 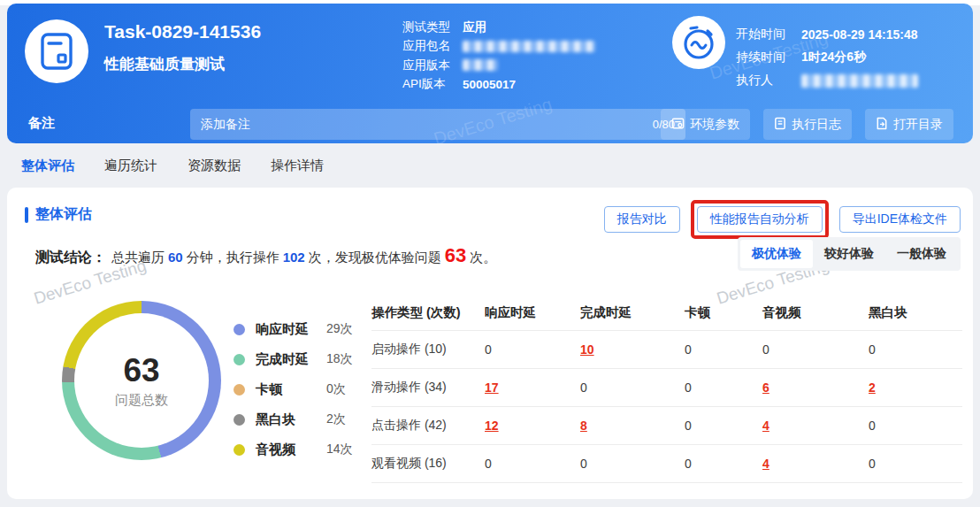 What do you see at coordinates (816, 125) in the screenshot?
I see `exec-log-label: 执行日志` at bounding box center [816, 125].